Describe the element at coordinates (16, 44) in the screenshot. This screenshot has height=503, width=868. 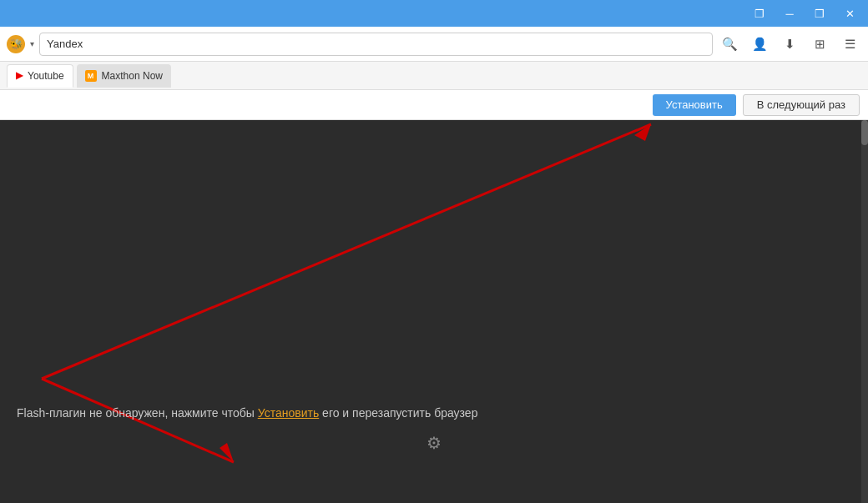
I see `bee-icon: 🐝` at that location.